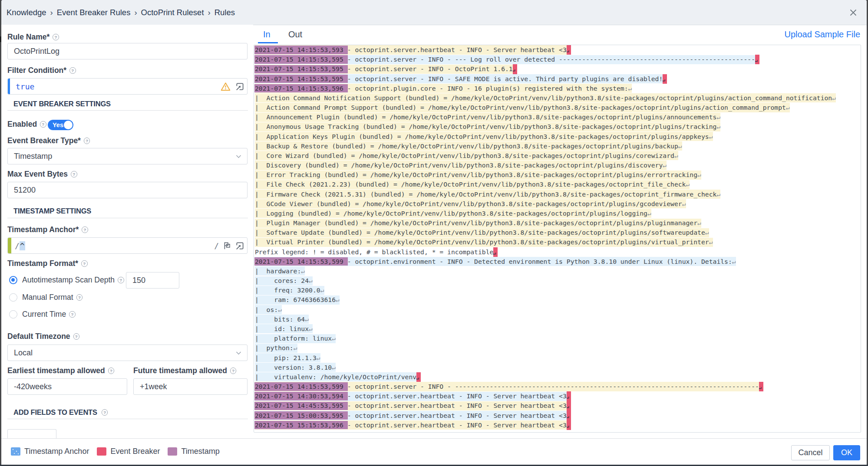 The width and height of the screenshot is (868, 466). I want to click on scan-depth-value: 150, so click(139, 280).